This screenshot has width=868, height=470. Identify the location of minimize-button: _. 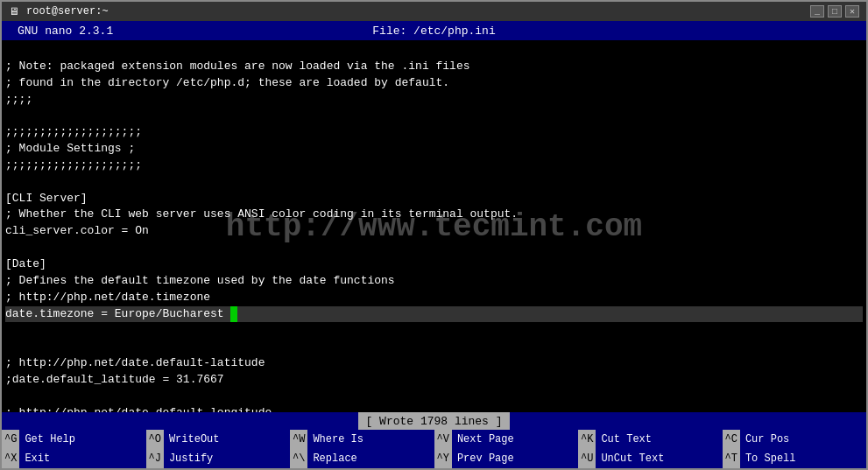
(817, 11).